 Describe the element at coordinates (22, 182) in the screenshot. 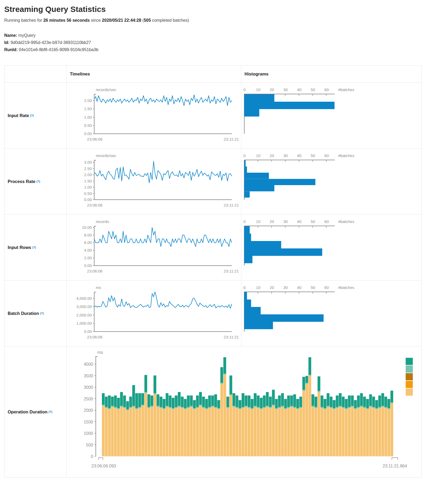

I see `row-label-text: Process Rate` at that location.